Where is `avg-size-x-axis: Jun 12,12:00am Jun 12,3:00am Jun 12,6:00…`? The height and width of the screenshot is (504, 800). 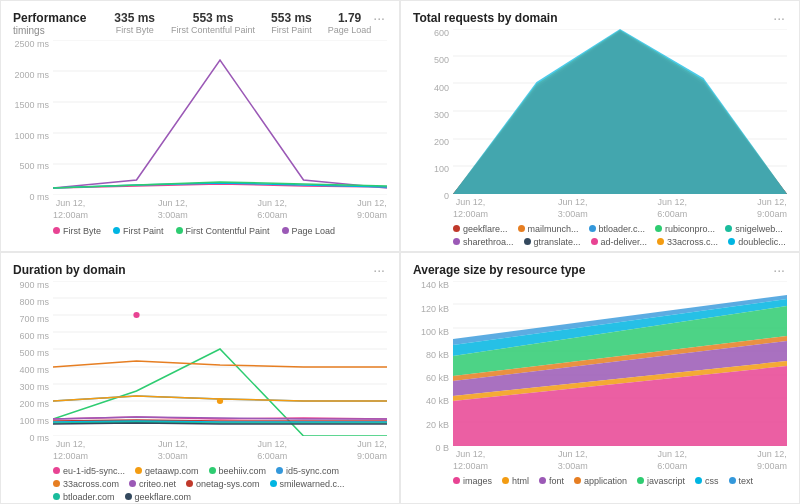
avg-size-x-axis: Jun 12,12:00am Jun 12,3:00am Jun 12,6:00… is located at coordinates (620, 459).